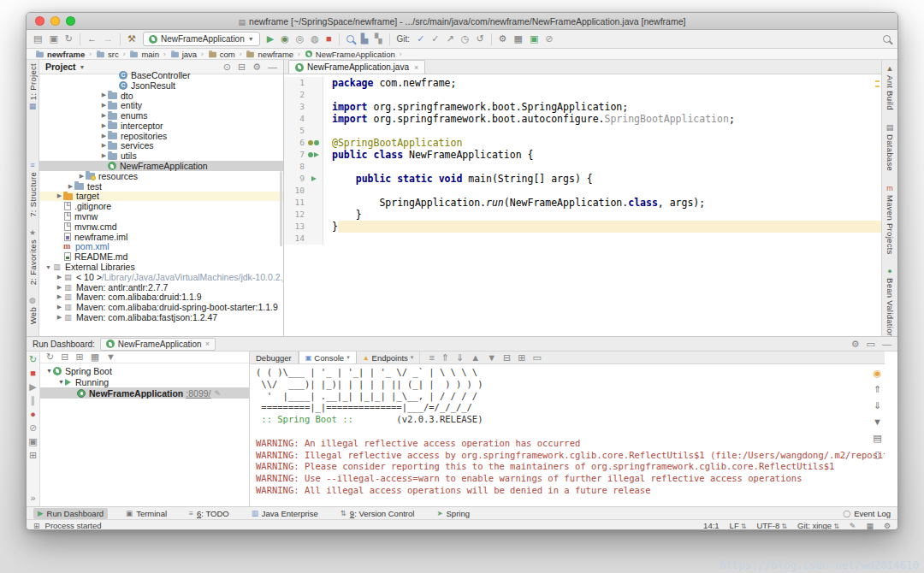  Describe the element at coordinates (890, 87) in the screenshot. I see `tool-window-button-ant-build: ▲Ant Build` at that location.